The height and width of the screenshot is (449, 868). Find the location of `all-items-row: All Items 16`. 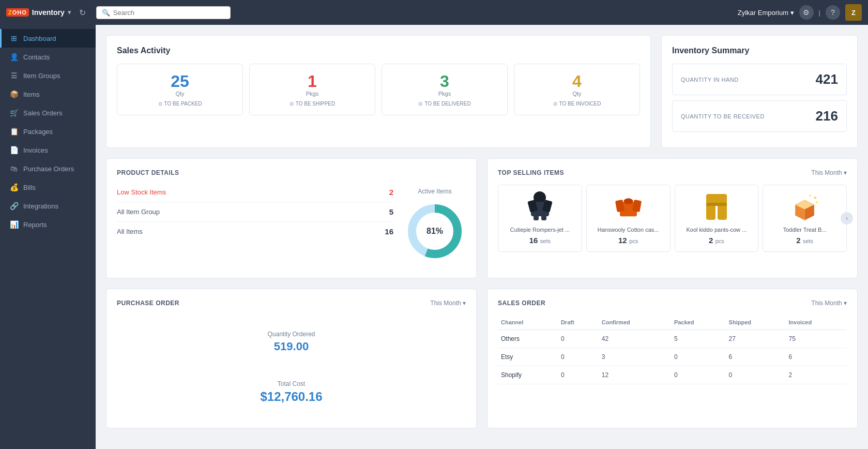

all-items-row: All Items 16 is located at coordinates (255, 232).